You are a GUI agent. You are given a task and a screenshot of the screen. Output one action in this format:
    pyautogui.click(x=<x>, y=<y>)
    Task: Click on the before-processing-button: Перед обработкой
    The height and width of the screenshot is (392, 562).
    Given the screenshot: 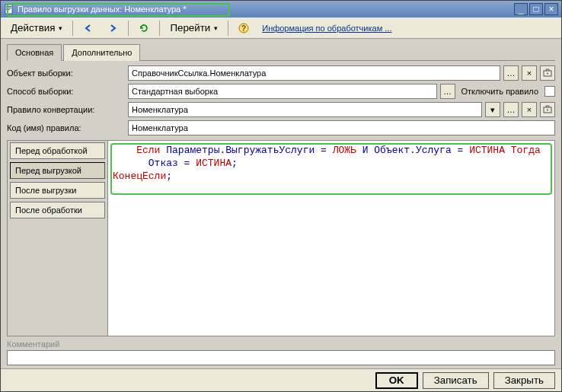 What is the action you would take?
    pyautogui.click(x=58, y=151)
    